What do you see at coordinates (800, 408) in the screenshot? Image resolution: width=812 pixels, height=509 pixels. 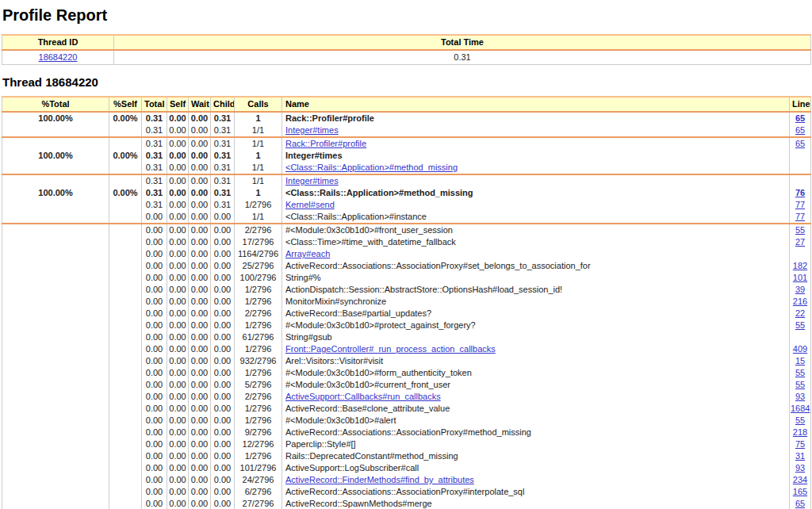 I see `line-link: 1684` at bounding box center [800, 408].